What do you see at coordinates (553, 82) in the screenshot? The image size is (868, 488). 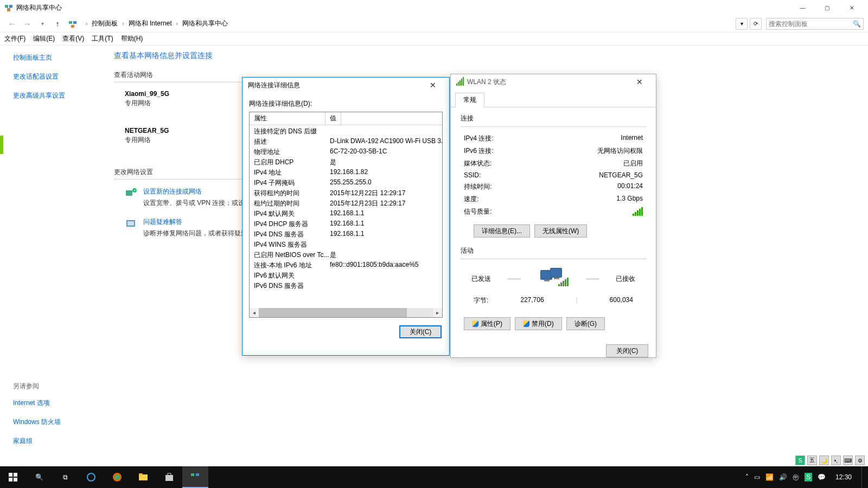 I see `dialog-titlebar: WLAN 2 状态 ✕` at bounding box center [553, 82].